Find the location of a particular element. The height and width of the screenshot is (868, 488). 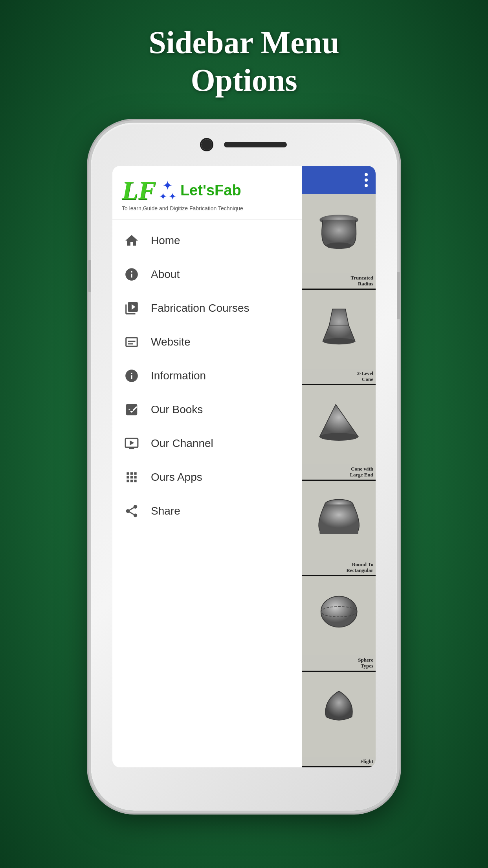

menu-label-website: Website is located at coordinates (171, 342).